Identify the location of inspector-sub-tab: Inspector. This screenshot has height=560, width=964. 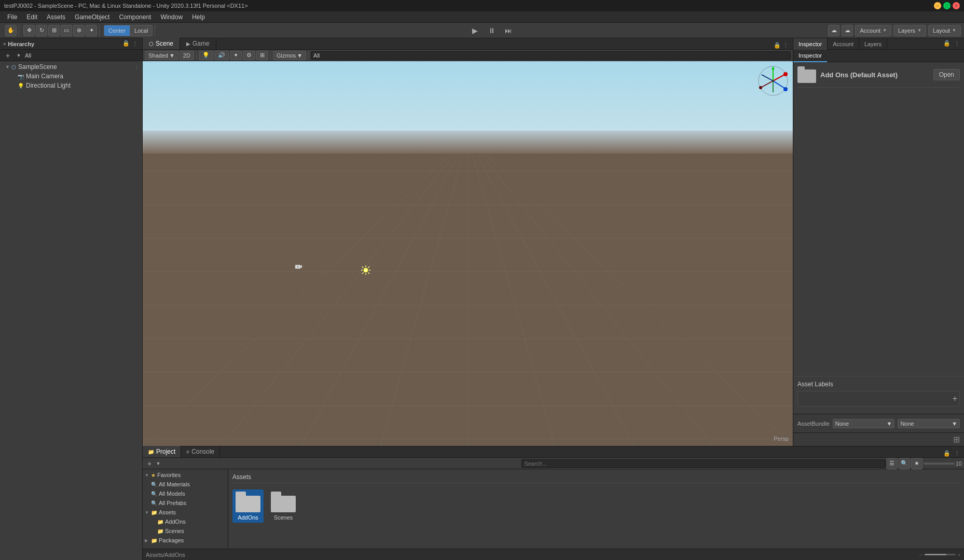
(810, 56).